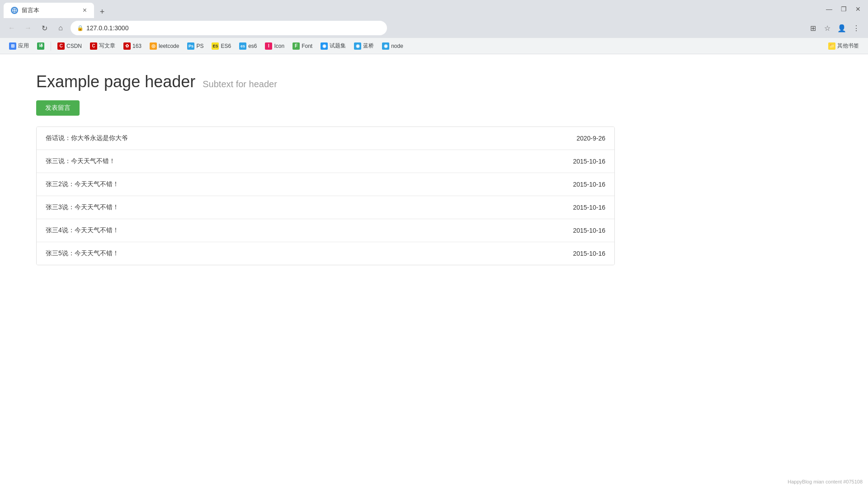  Describe the element at coordinates (229, 28) in the screenshot. I see `address-input-wrapper: 🔒` at that location.